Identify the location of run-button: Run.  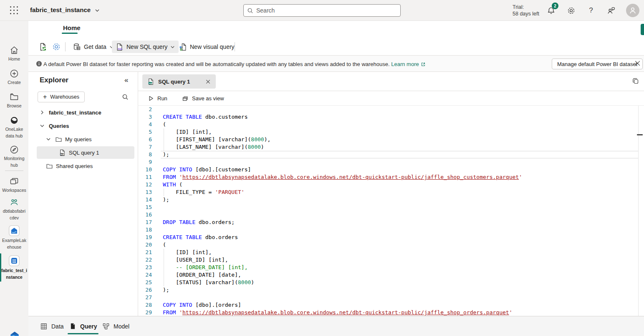
(158, 99).